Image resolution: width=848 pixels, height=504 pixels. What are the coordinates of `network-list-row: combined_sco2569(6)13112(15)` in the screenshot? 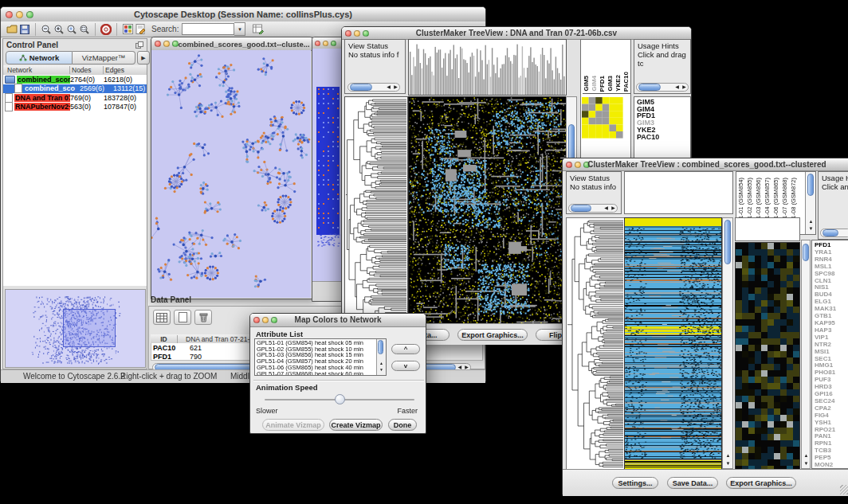 It's located at (75, 89).